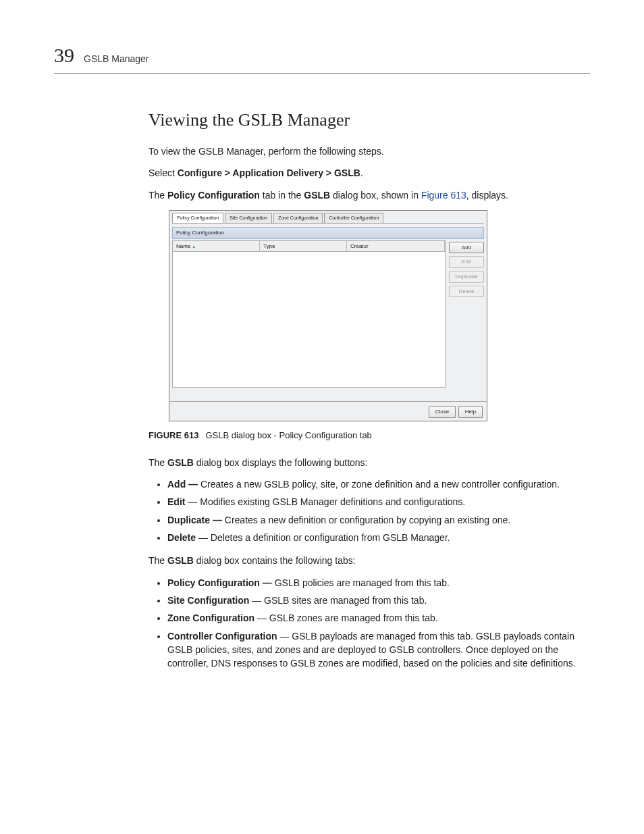 This screenshot has width=644, height=834. What do you see at coordinates (338, 600) in the screenshot?
I see `item-desc: — GSLB sites are managed from this tab.` at bounding box center [338, 600].